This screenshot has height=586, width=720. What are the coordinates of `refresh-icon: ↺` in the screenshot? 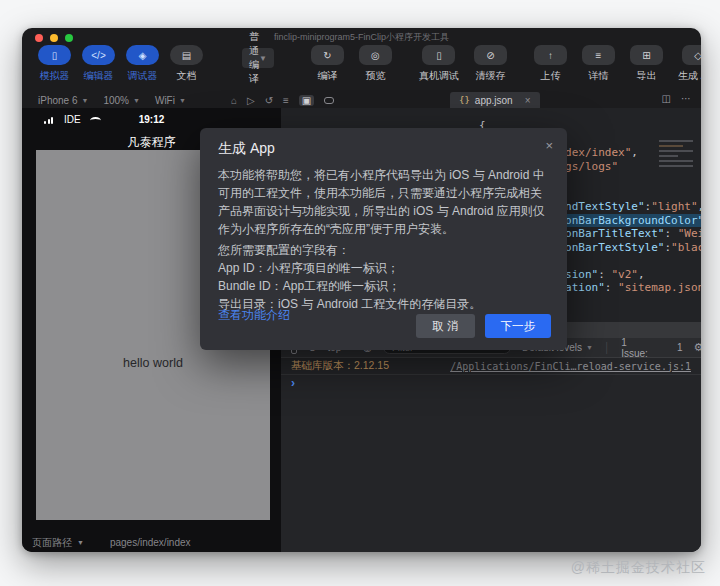 It's located at (269, 100).